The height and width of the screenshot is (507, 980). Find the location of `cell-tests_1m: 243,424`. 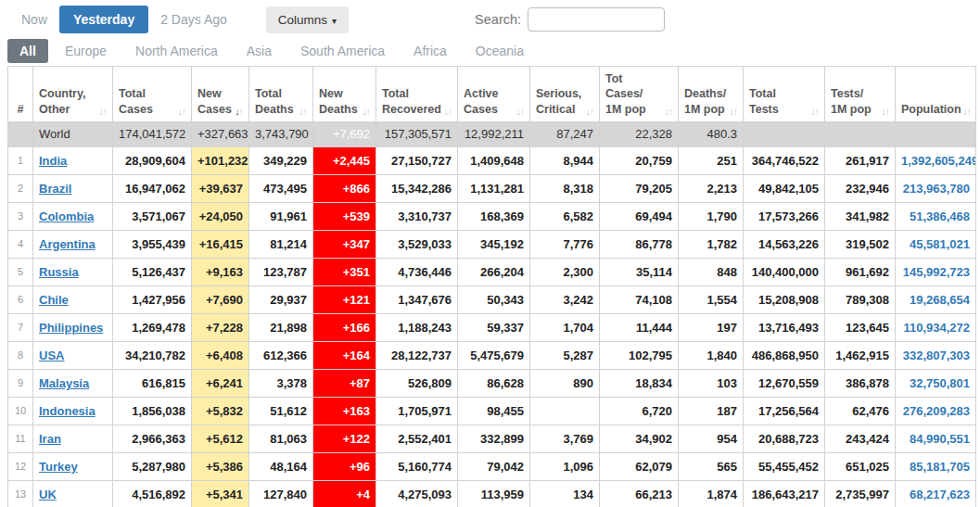

cell-tests_1m: 243,424 is located at coordinates (860, 438).